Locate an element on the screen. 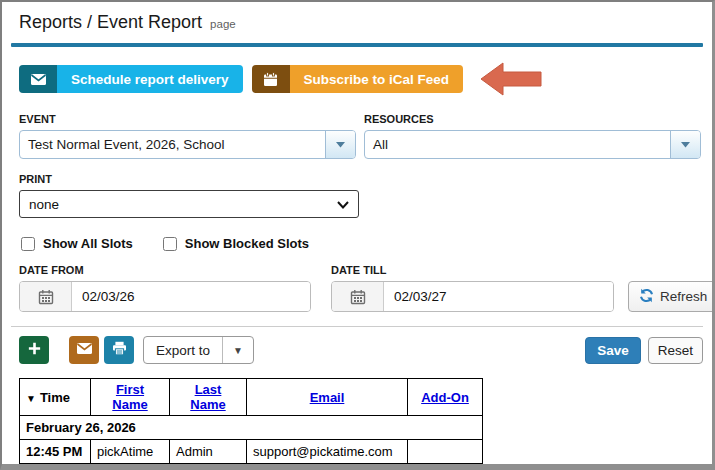  cell-first-name: pickAtime is located at coordinates (130, 452).